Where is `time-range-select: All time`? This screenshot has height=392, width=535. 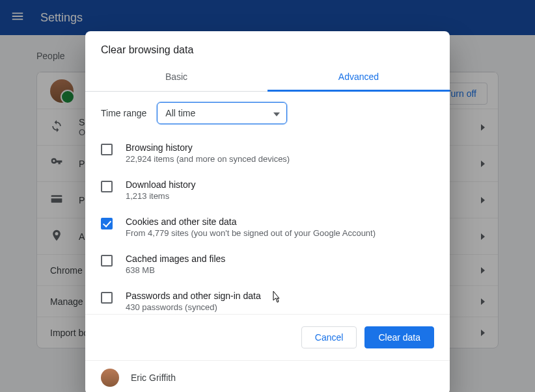 time-range-select: All time is located at coordinates (222, 113).